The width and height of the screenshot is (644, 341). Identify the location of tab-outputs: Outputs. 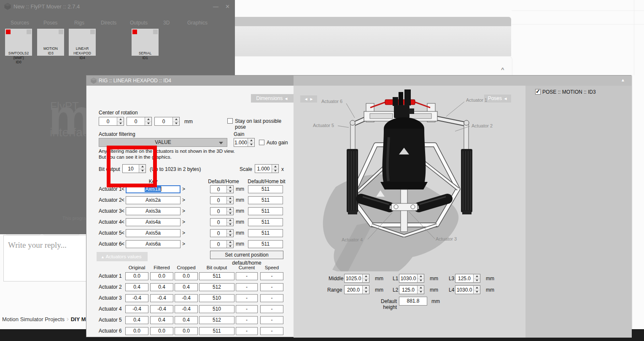
(139, 23).